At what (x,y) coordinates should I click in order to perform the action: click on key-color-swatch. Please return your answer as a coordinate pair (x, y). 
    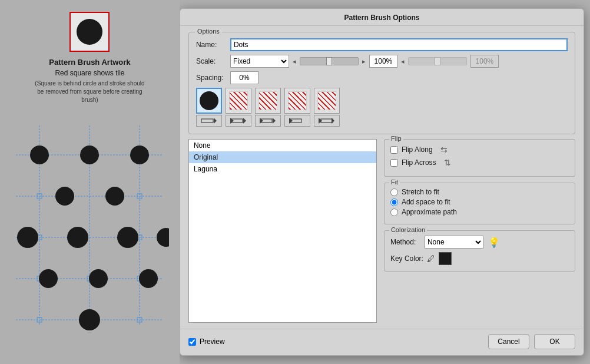
    Looking at the image, I should click on (445, 259).